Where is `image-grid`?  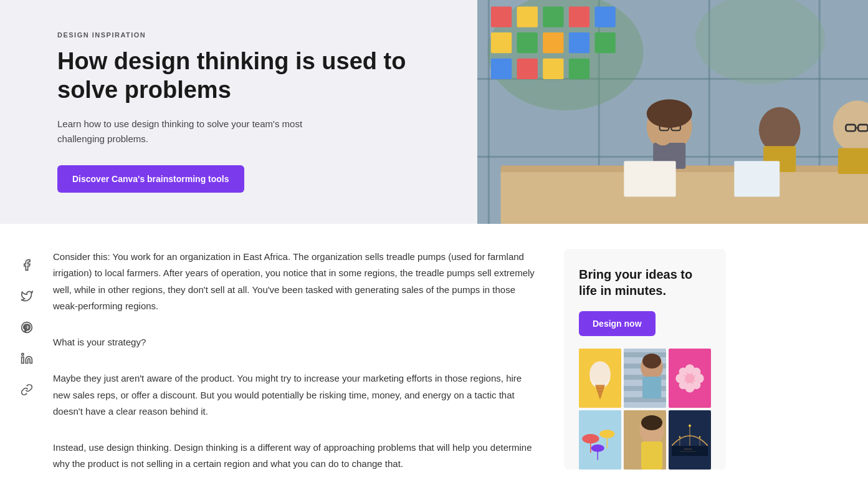 image-grid is located at coordinates (645, 409).